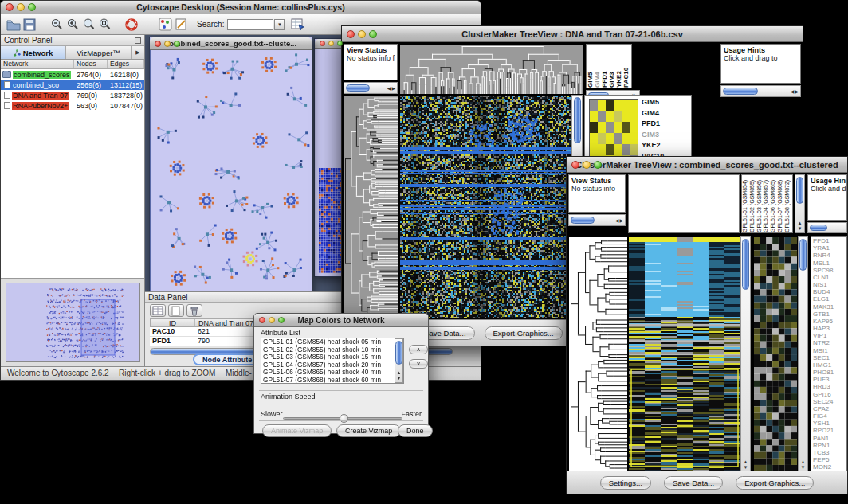 This screenshot has height=504, width=848. Describe the element at coordinates (492, 69) in the screenshot. I see `array-dendrogram` at that location.